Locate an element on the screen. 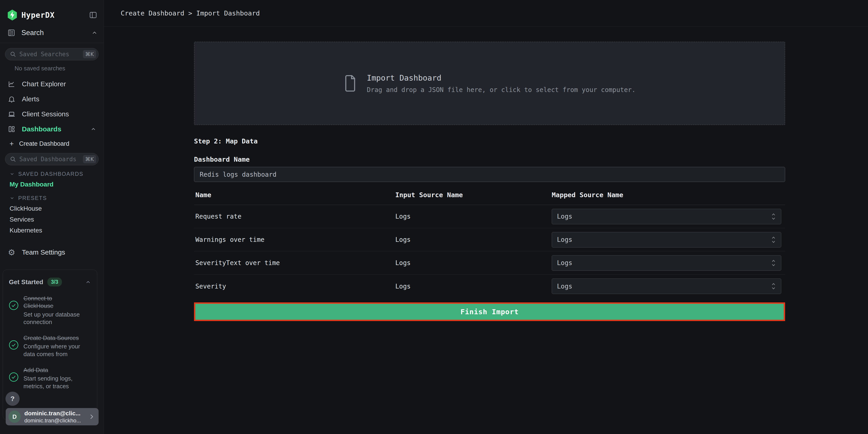 Image resolution: width=868 pixels, height=434 pixels. collapse-sidebar-button is located at coordinates (93, 15).